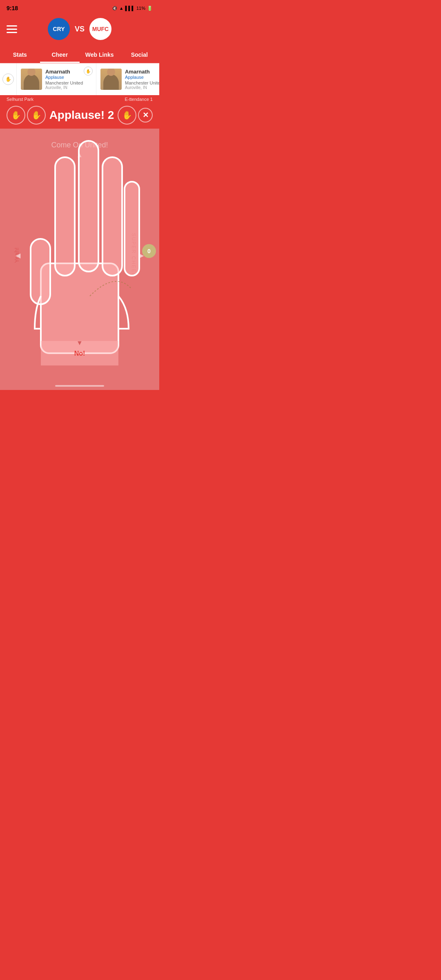  Describe the element at coordinates (20, 99) in the screenshot. I see `cheer-location: Selhurst Park` at that location.